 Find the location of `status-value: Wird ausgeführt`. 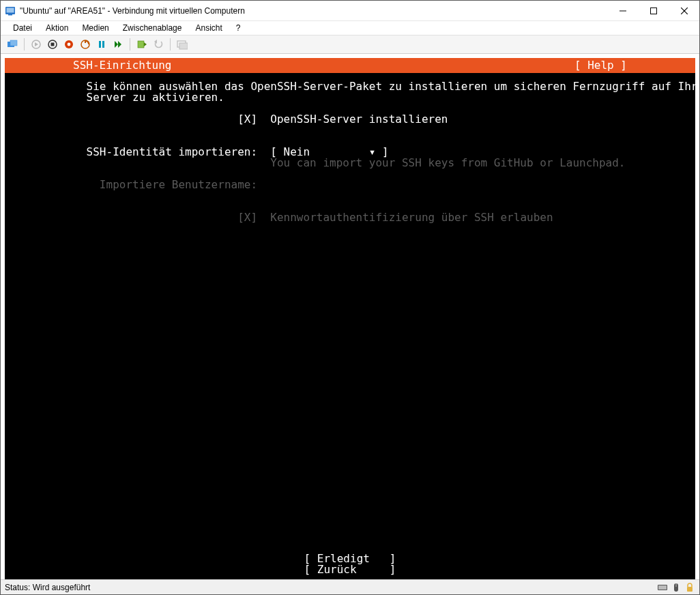

status-value: Wird ausgeführt is located at coordinates (61, 587).